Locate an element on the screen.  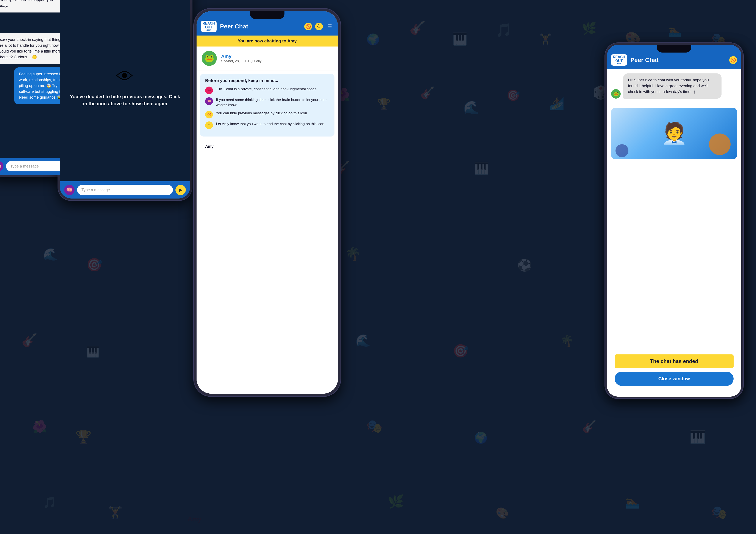
hide-icon-5: 🚫 is located at coordinates (733, 60).